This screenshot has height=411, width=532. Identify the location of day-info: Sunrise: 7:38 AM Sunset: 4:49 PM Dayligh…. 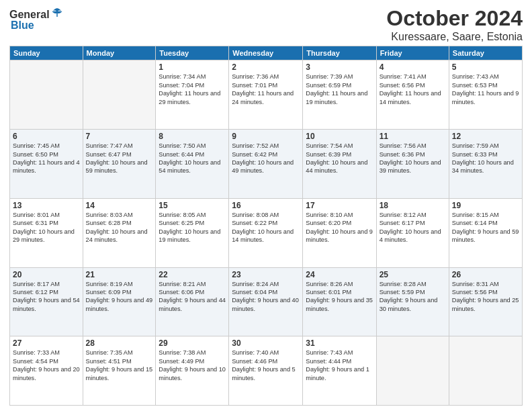
(192, 365).